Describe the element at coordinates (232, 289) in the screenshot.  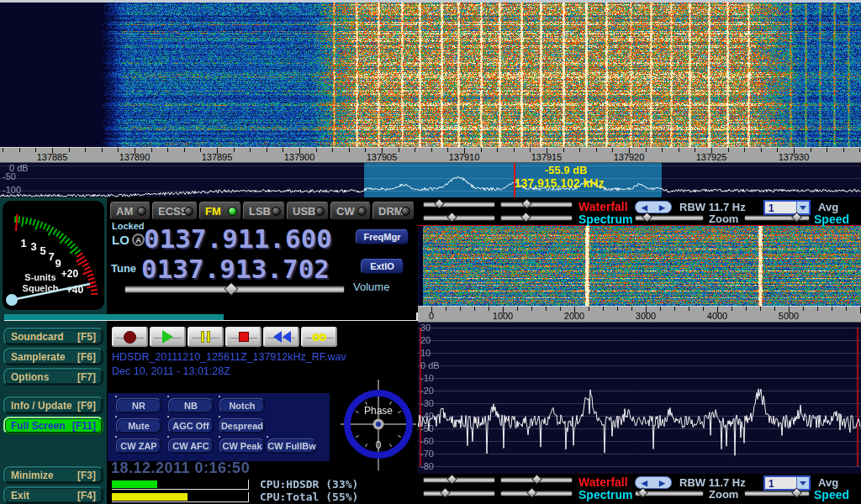
I see `volume-slider-thumb` at that location.